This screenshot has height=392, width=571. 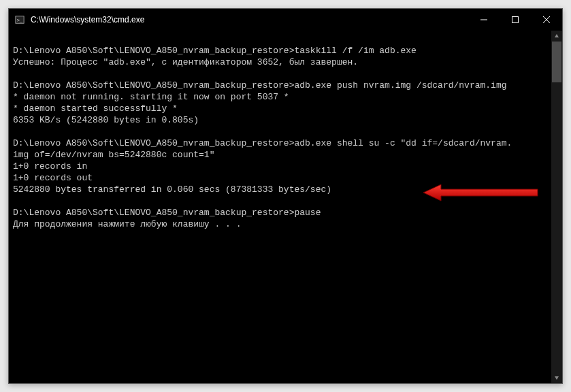 I want to click on console-line: Успешно: Процесс "adb.exe", с идентифика…, so click(x=286, y=63).